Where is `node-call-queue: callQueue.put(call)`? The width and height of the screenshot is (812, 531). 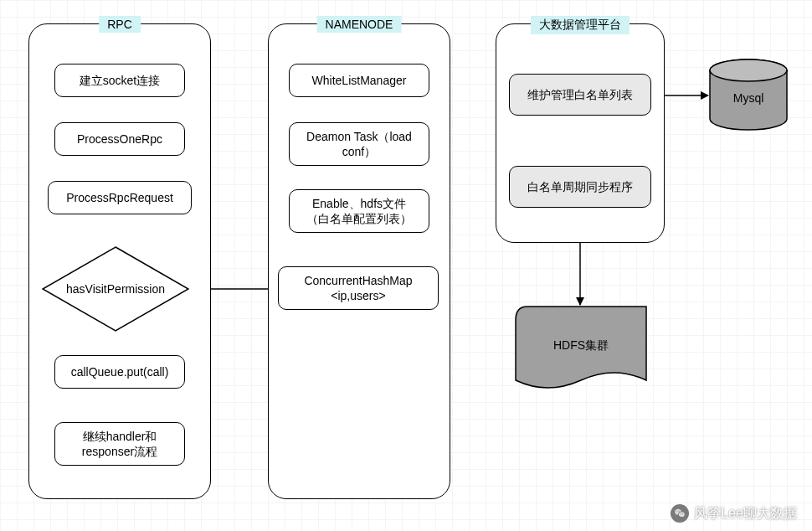 node-call-queue: callQueue.put(call) is located at coordinates (120, 372).